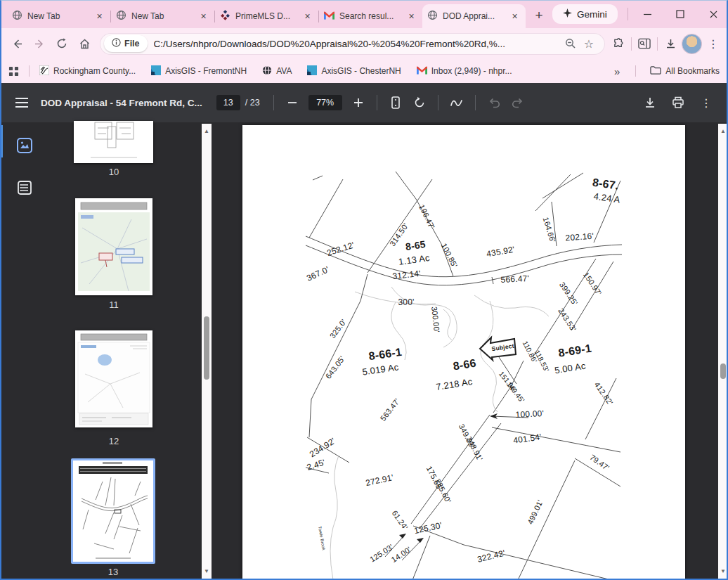 This screenshot has width=728, height=580. Describe the element at coordinates (650, 103) in the screenshot. I see `download-icon` at that location.